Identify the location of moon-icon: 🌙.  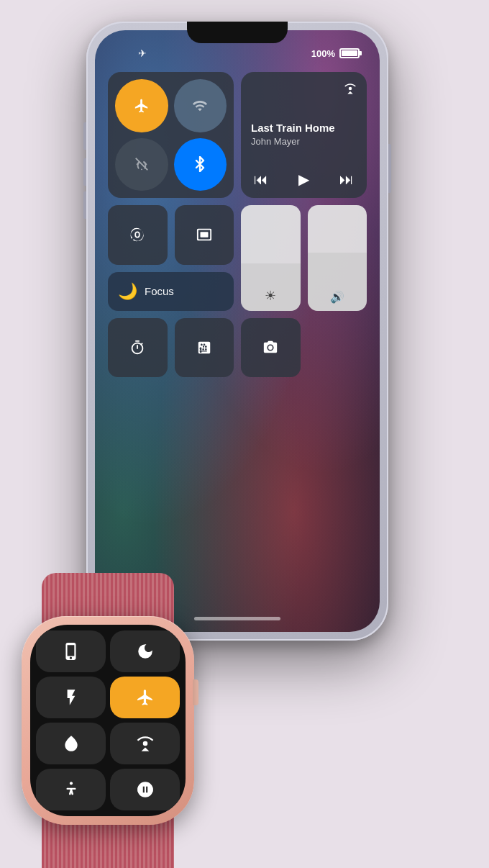
(128, 291).